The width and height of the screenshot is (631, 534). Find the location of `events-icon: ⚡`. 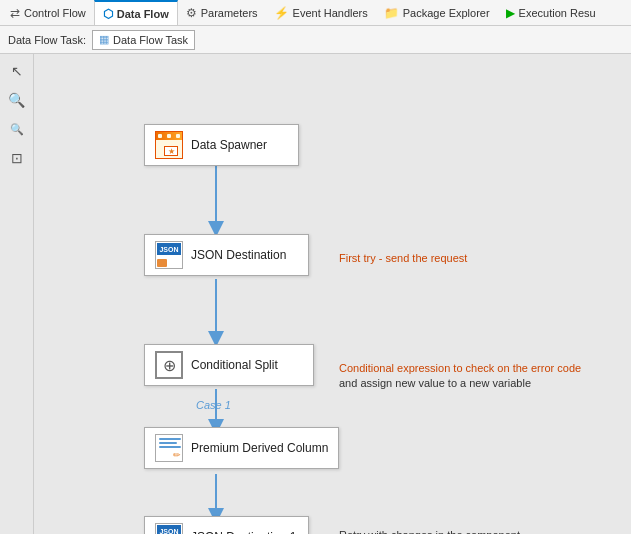

events-icon: ⚡ is located at coordinates (282, 13).